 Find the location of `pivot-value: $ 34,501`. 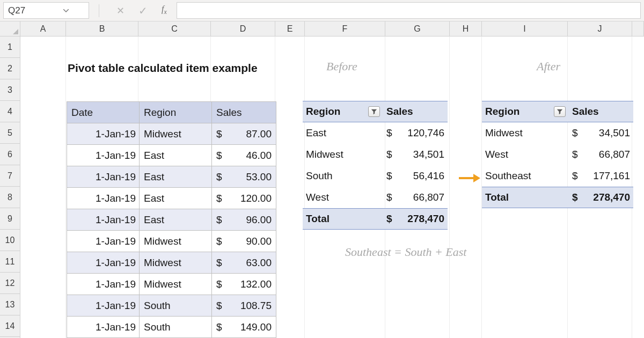

pivot-value: $ 34,501 is located at coordinates (601, 133).